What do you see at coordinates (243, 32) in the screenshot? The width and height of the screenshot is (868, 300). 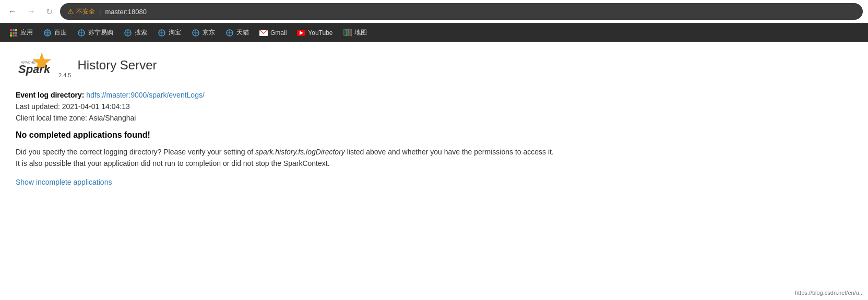 I see `bookmark-tmall-label: 天猫` at bounding box center [243, 32].